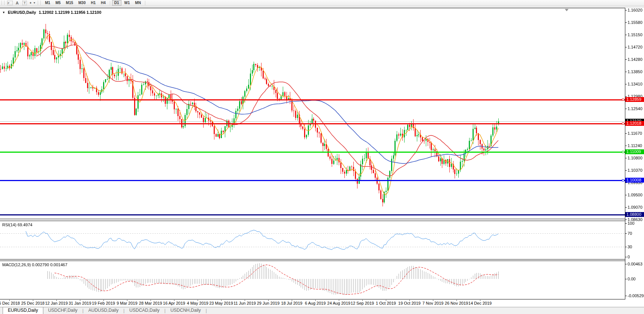 The height and width of the screenshot is (314, 644). I want to click on price-tick-label: 1.09070, so click(635, 207).